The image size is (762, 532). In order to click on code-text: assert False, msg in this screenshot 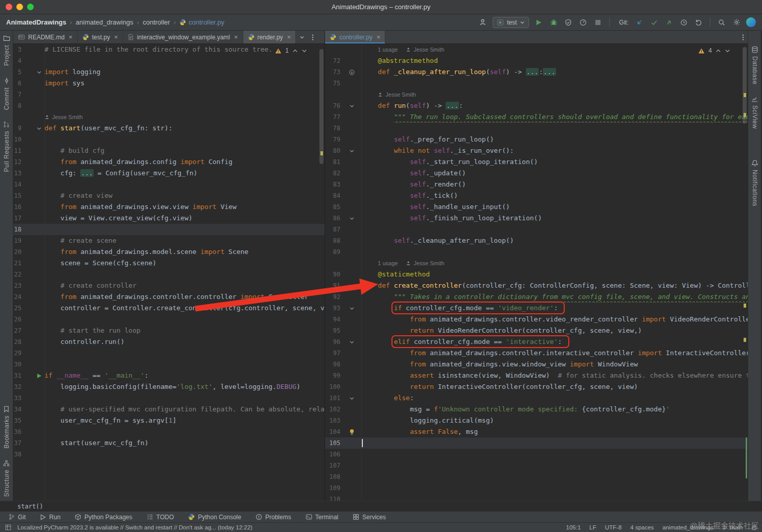, I will do `click(555, 432)`.